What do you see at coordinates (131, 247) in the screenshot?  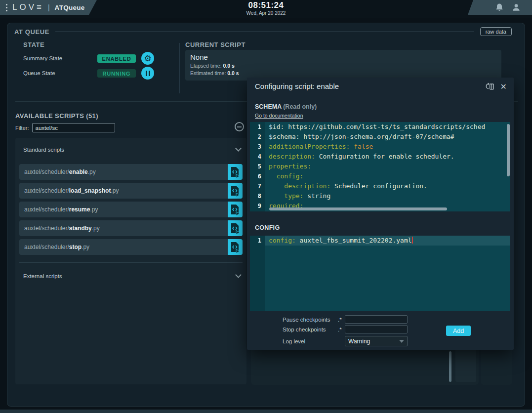 I see `script-row-stop: auxtel/scheduler/stop.py` at bounding box center [131, 247].